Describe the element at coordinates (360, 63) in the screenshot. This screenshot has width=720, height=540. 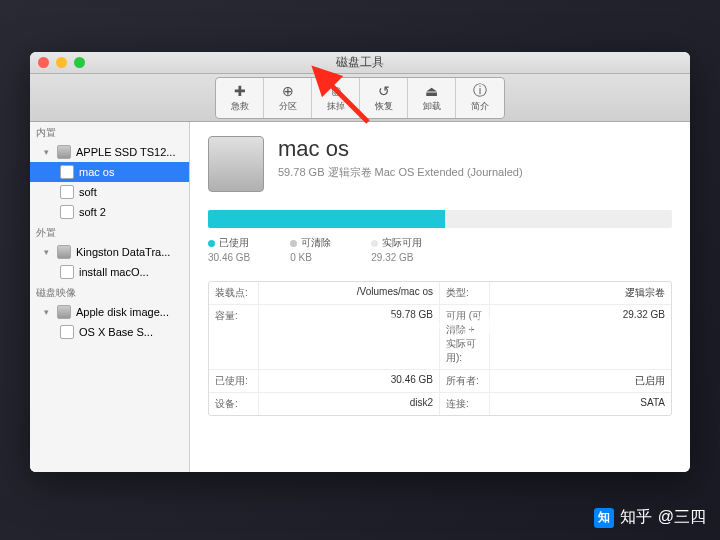
I see `titlebar: 磁盘工具` at that location.